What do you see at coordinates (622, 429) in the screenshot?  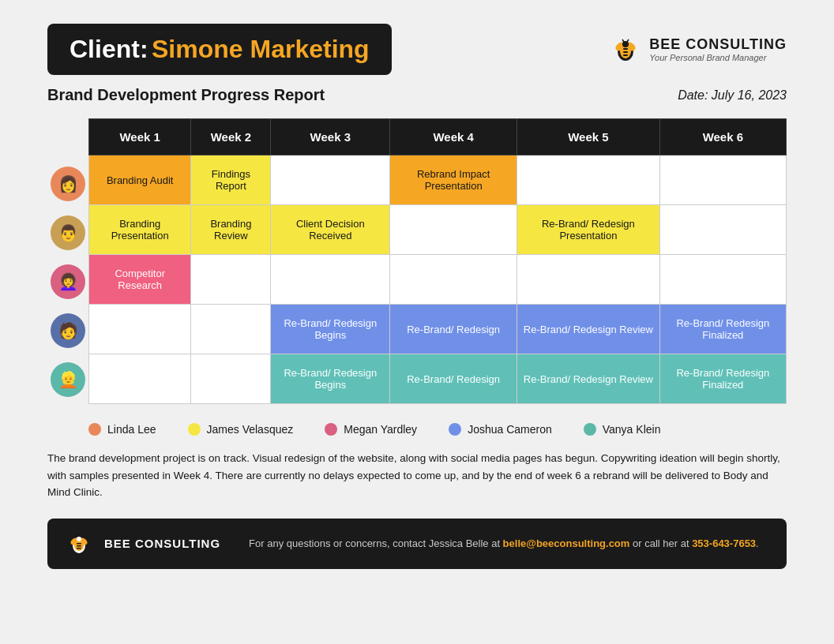 I see `legend-item: Vanya Klein` at bounding box center [622, 429].